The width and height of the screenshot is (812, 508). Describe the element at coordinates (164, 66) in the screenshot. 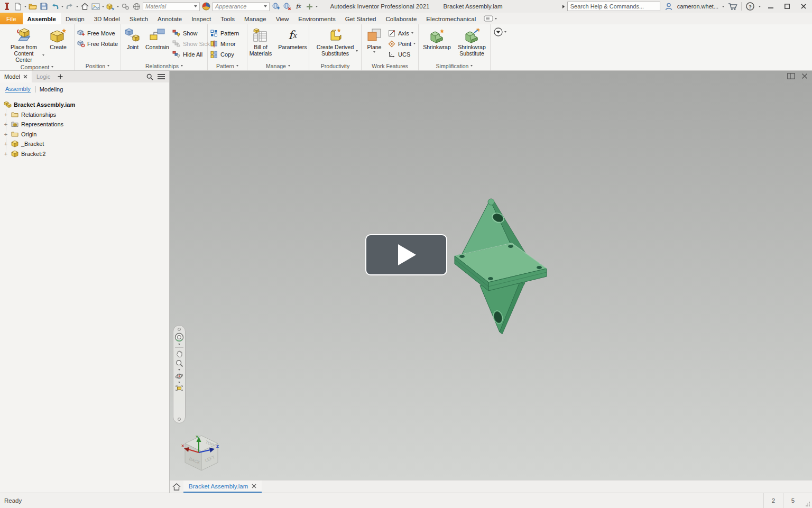

I see `panel-relationships-label: Relationships` at that location.